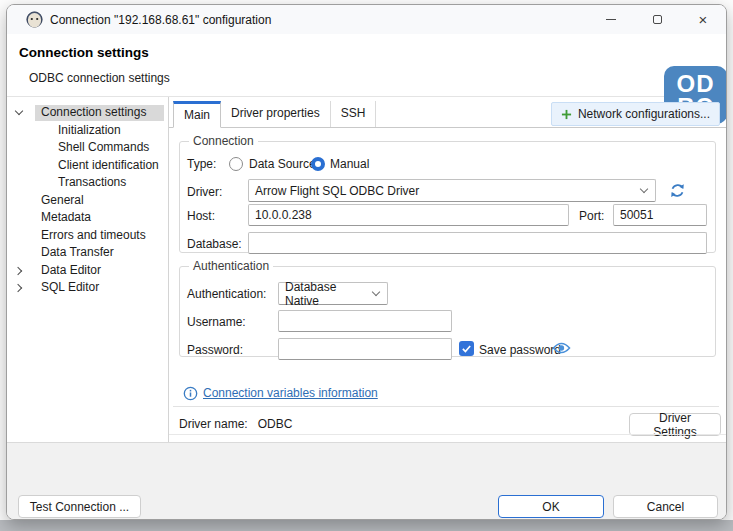 The height and width of the screenshot is (531, 733). What do you see at coordinates (62, 200) in the screenshot?
I see `sidebar-item-label: General` at bounding box center [62, 200].